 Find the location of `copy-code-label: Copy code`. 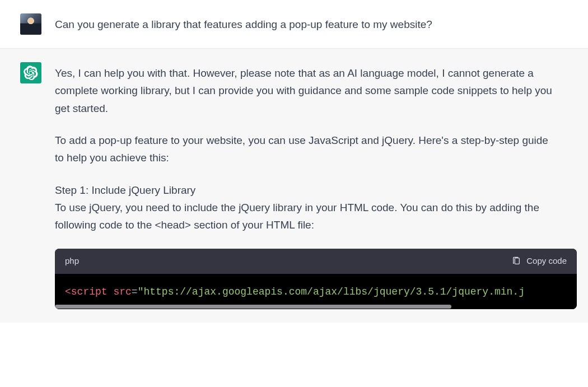

copy-code-label: Copy code is located at coordinates (547, 261).